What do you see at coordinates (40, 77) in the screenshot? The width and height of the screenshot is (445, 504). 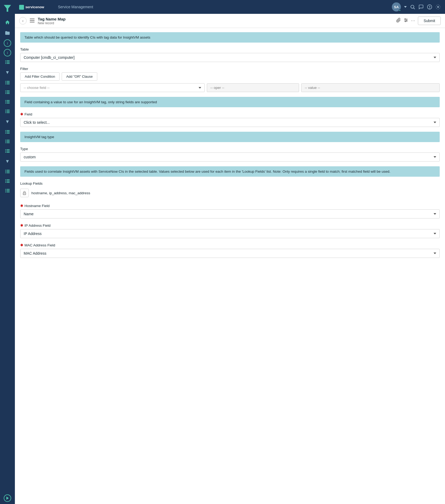 I see `add-filter-condition-button: Add Filter Condition` at bounding box center [40, 77].